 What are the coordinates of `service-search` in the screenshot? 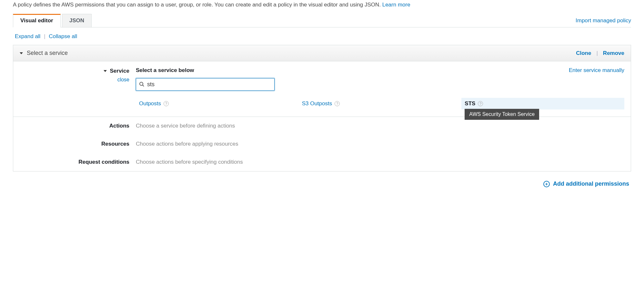 It's located at (205, 85).